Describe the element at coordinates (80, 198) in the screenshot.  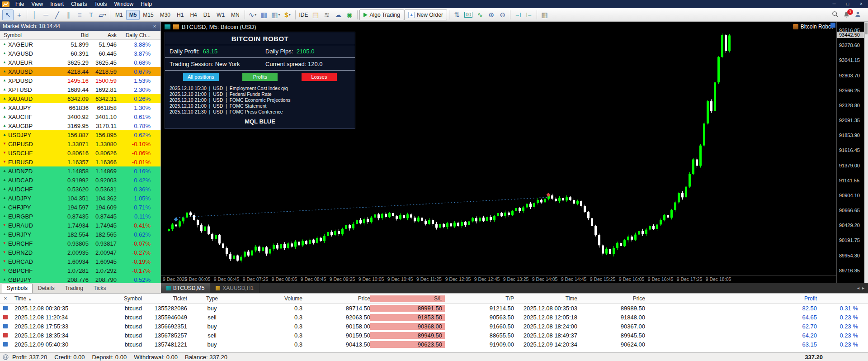
I see `market-watch-row: ▲AUDJPY104.351104.3621.05%` at that location.